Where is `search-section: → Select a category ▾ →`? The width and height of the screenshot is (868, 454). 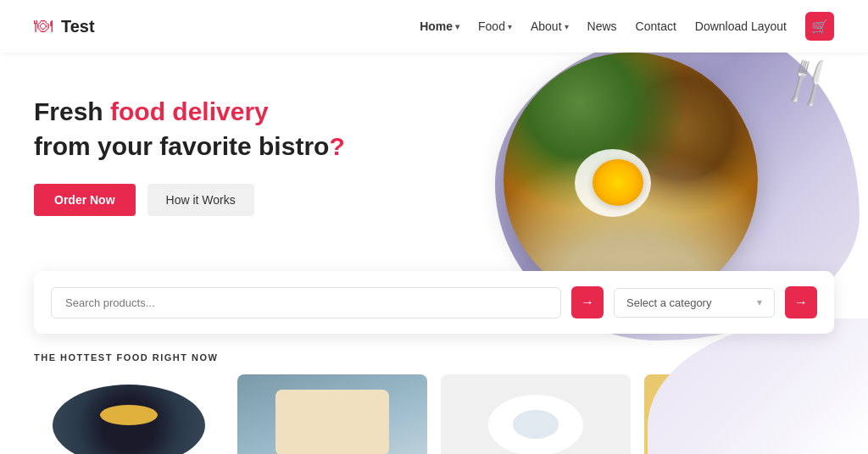
search-section: → Select a category ▾ → is located at coordinates (434, 302).